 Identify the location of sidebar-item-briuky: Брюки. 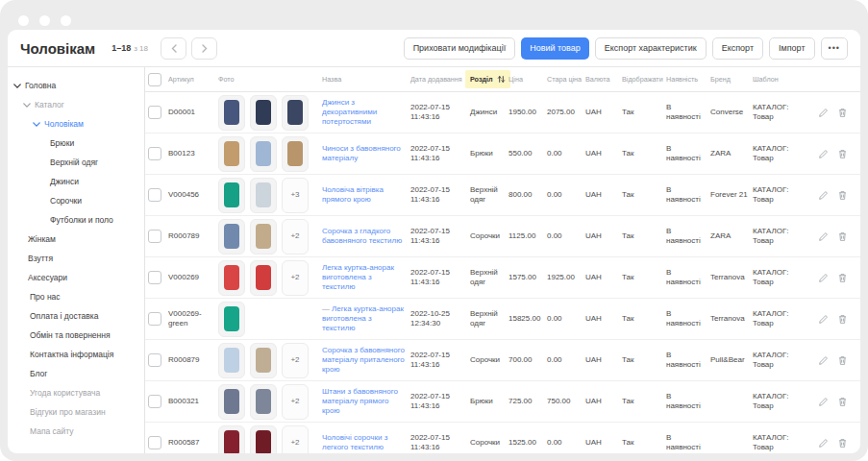
(76, 143).